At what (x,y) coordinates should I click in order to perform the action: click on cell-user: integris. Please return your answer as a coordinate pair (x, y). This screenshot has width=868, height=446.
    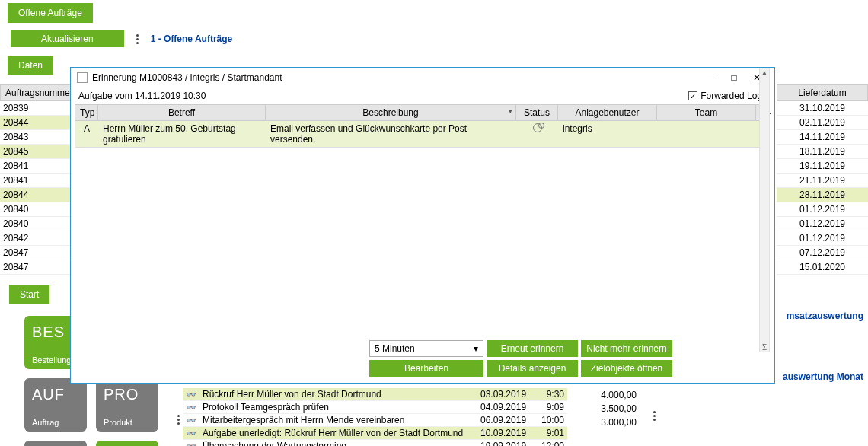
    Looking at the image, I should click on (608, 134).